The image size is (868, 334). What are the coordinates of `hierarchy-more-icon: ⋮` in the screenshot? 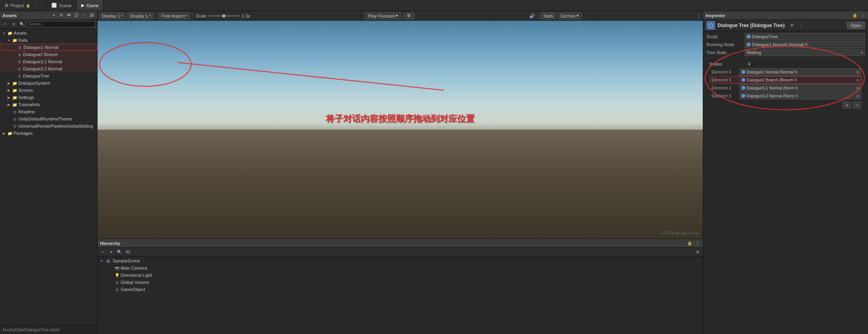 It's located at (697, 243).